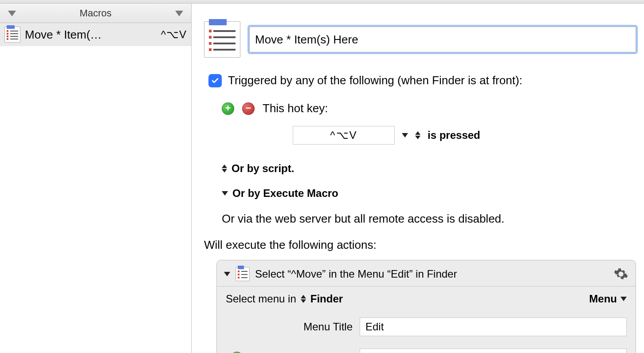  What do you see at coordinates (322, 2) in the screenshot?
I see `window-toolbar-strip` at bounding box center [322, 2].